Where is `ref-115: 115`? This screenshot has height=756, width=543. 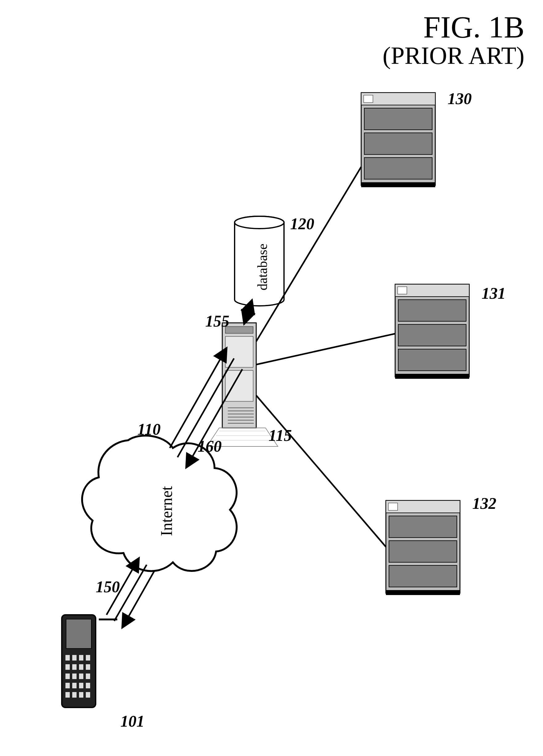
ref-115: 115 is located at coordinates (280, 435).